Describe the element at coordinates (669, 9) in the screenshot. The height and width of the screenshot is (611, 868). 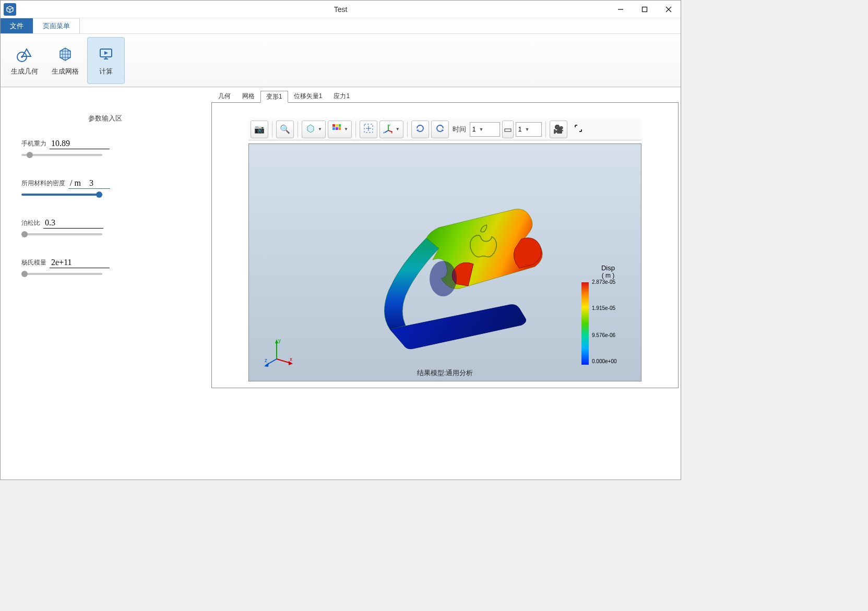
I see `close-button` at that location.